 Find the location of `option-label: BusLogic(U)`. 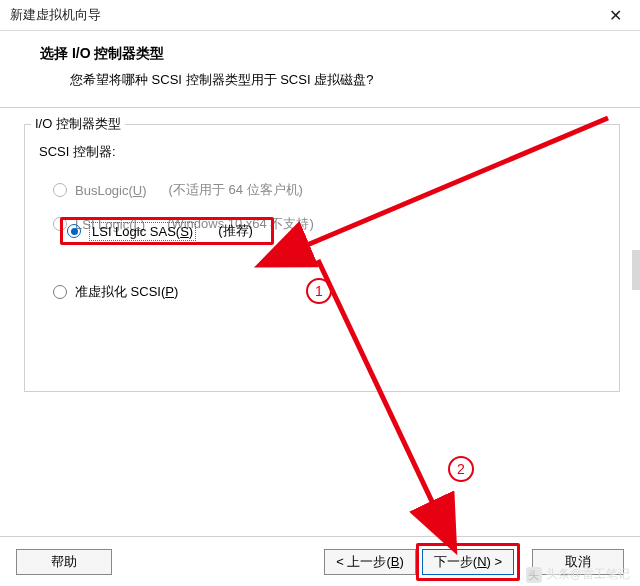

option-label: BusLogic(U) is located at coordinates (111, 190).